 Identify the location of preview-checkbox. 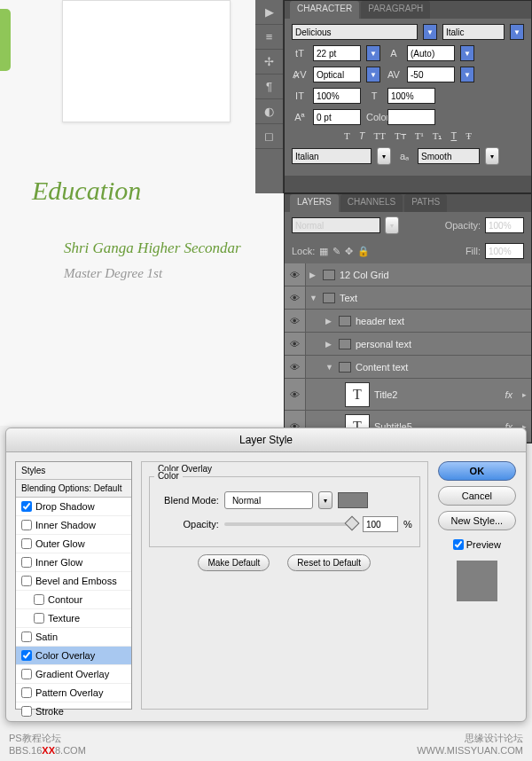
(458, 545).